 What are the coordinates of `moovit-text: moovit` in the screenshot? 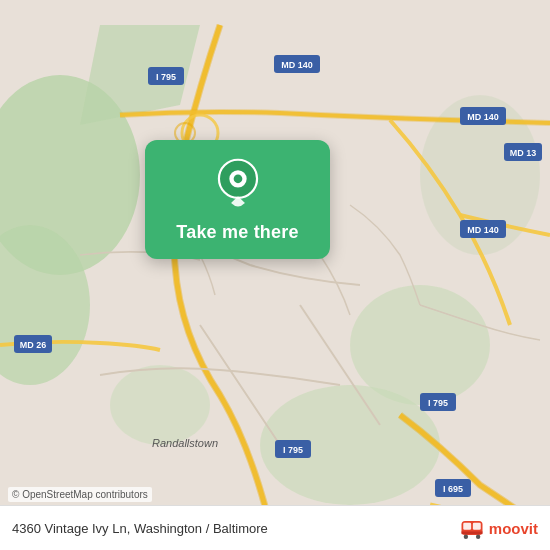 It's located at (514, 528).